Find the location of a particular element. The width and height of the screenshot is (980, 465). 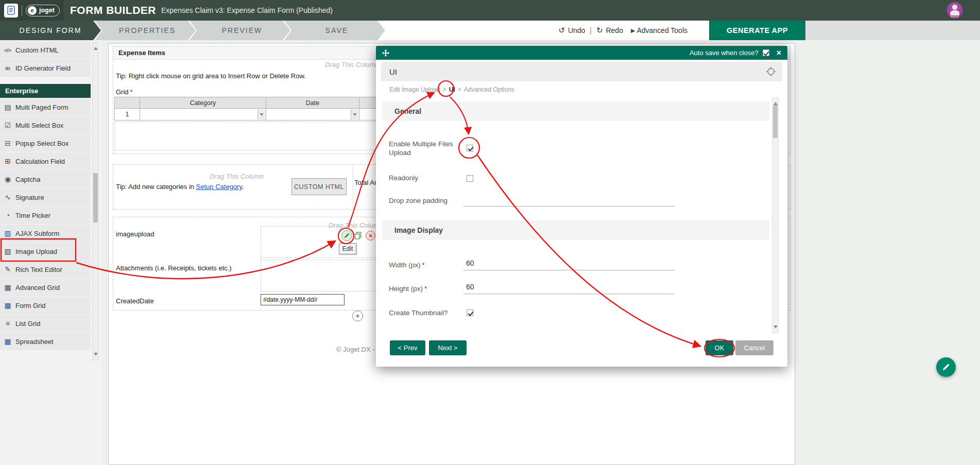

sidebar-item-form-grid: ▦Form Grid is located at coordinates (45, 305).